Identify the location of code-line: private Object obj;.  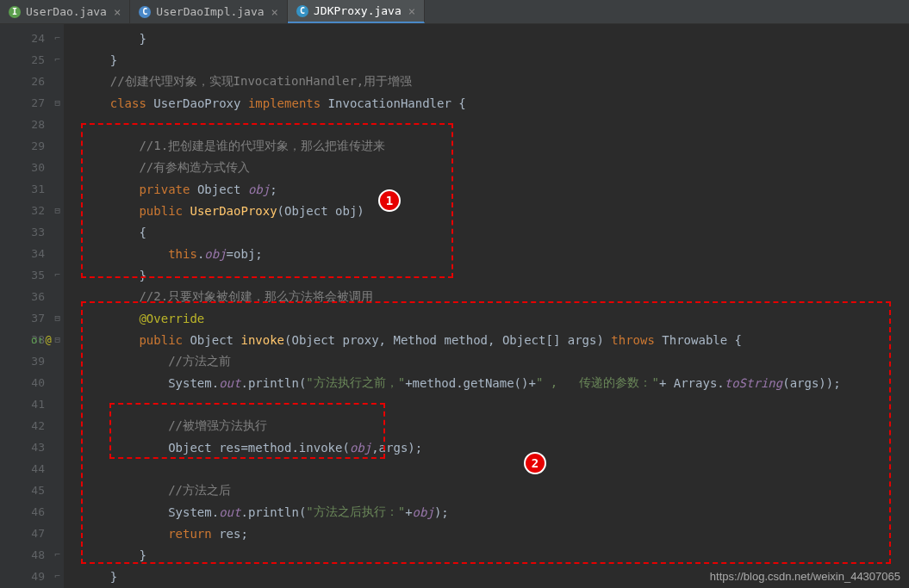
(495, 189).